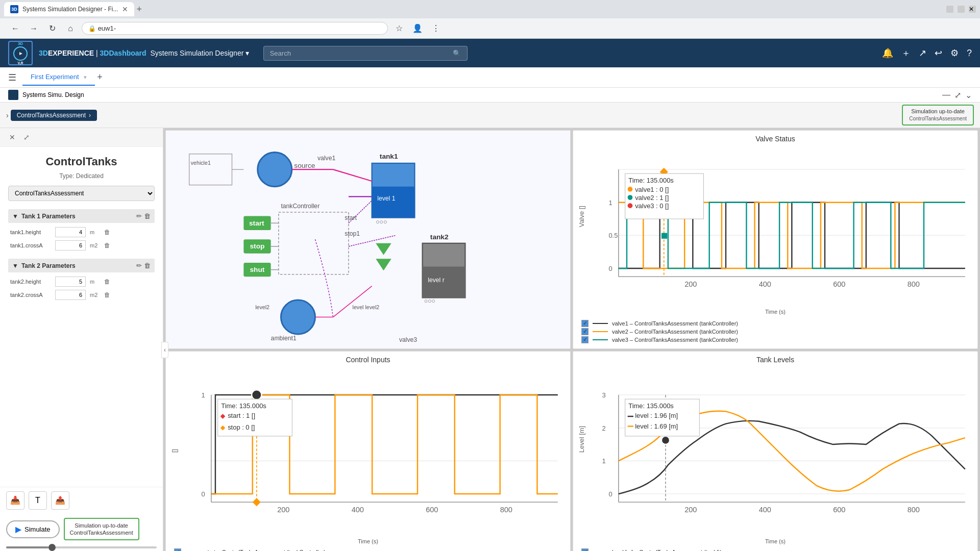  I want to click on collaborate-icon: ↩, so click(938, 53).